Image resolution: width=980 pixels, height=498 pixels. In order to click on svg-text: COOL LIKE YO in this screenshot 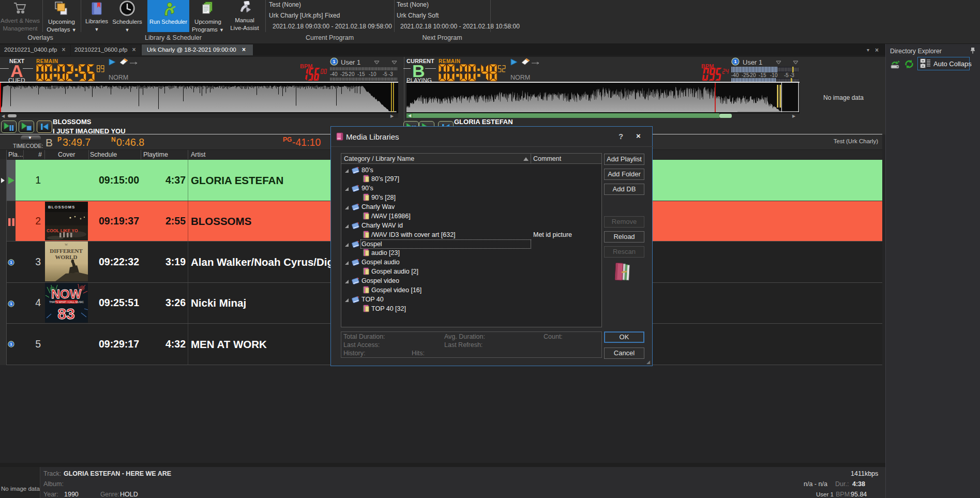, I will do `click(62, 231)`.